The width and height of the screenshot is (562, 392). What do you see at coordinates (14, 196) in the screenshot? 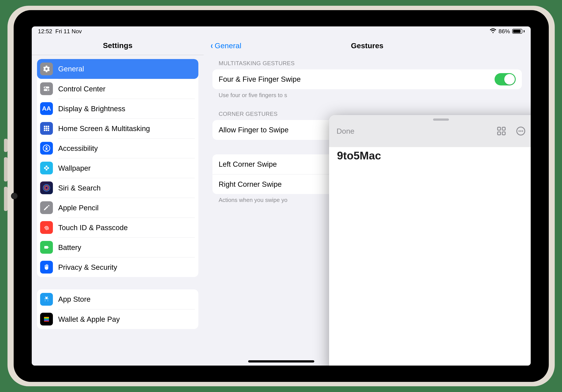
I see `front-camera` at bounding box center [14, 196].